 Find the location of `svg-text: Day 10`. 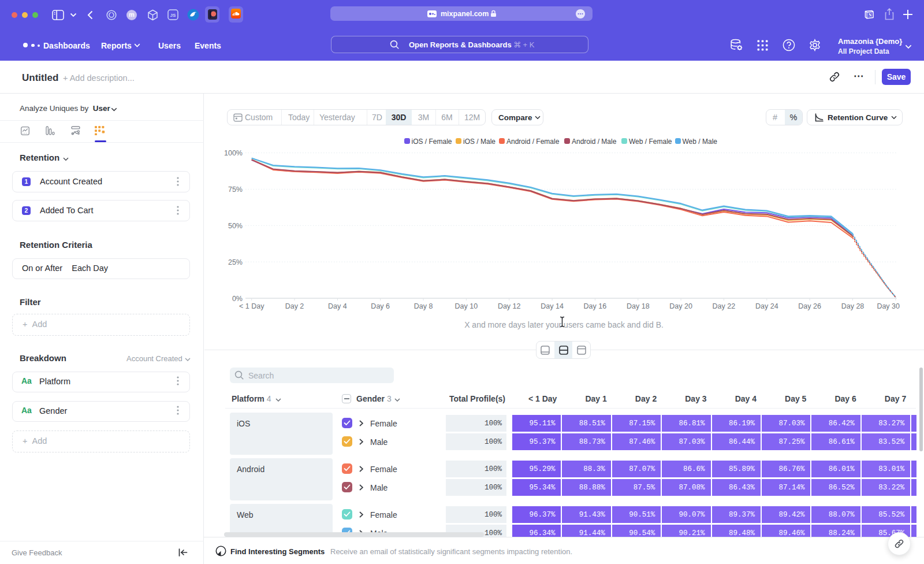

svg-text: Day 10 is located at coordinates (467, 306).